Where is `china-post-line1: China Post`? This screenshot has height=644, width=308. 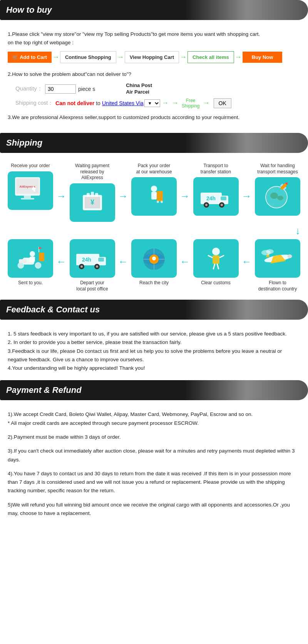
china-post-line1: China Post is located at coordinates (139, 86).